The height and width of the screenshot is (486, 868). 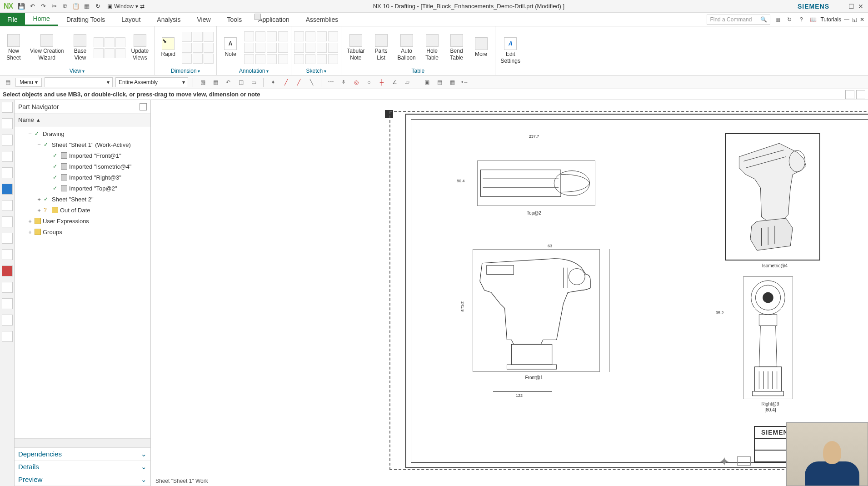 I want to click on dim-front-height: 241.9, so click(x=463, y=306).